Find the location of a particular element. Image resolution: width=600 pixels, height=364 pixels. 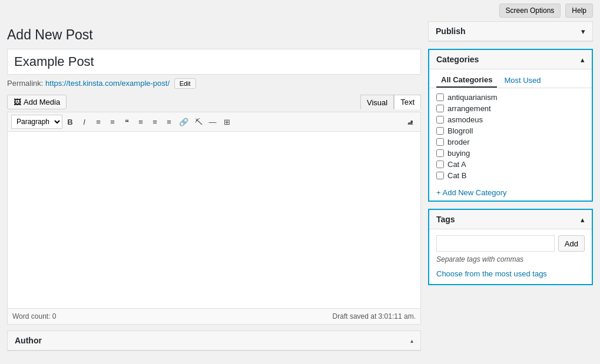

add-media-label: Add Media is located at coordinates (42, 102).